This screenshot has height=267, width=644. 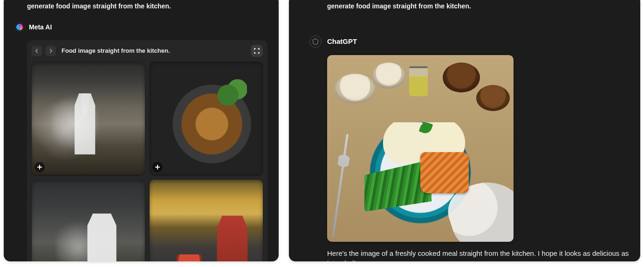 I want to click on gallery-caption: Food image straight from the kitchen., so click(x=153, y=50).